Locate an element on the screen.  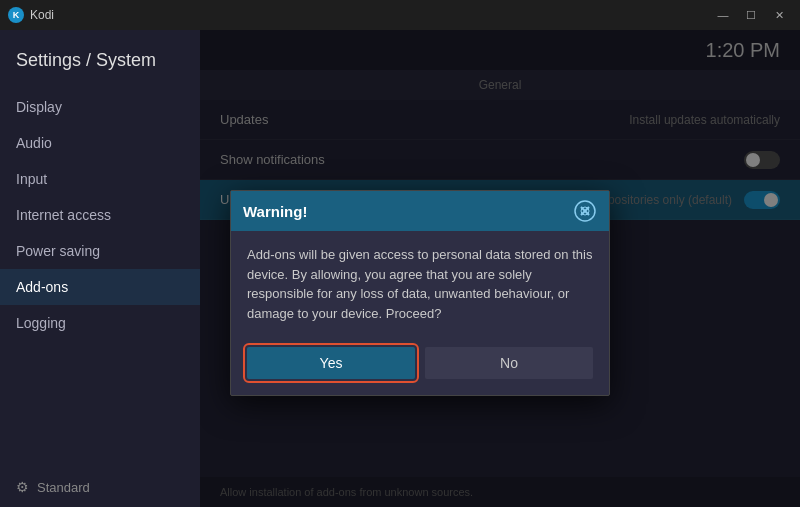
maximize-button: ☐ is located at coordinates (751, 15).